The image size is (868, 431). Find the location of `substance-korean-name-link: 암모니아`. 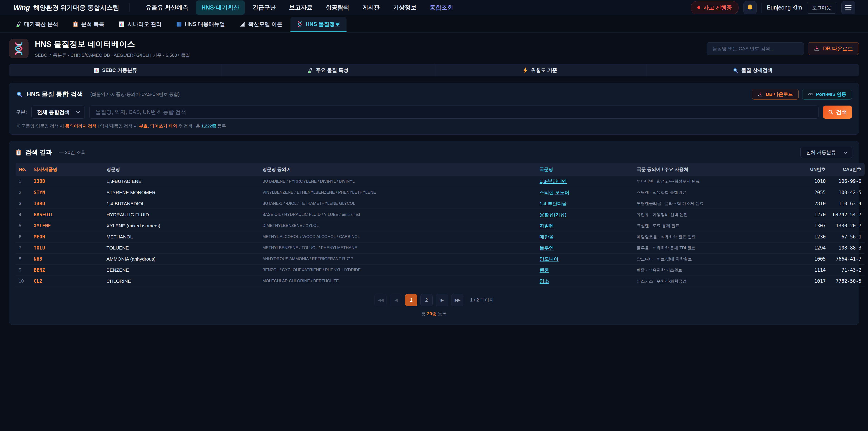

substance-korean-name-link: 암모니아 is located at coordinates (549, 259).